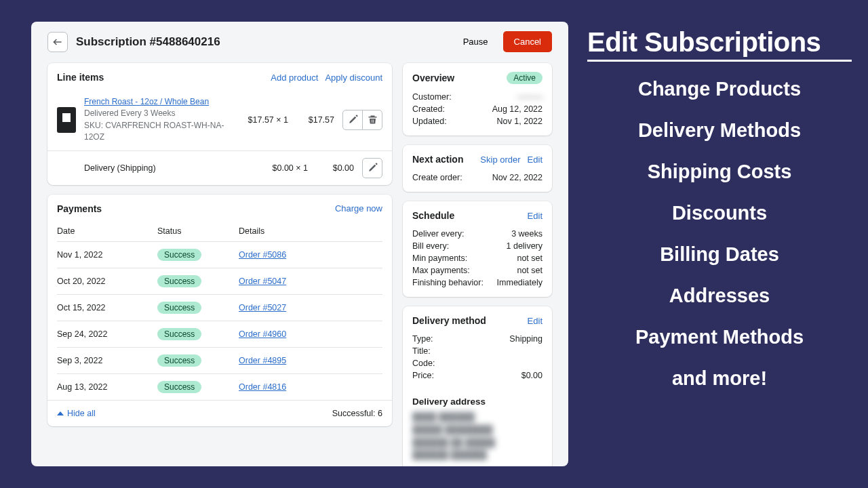 This screenshot has height=488, width=868. I want to click on payments-table-head: Date Status Details, so click(220, 231).